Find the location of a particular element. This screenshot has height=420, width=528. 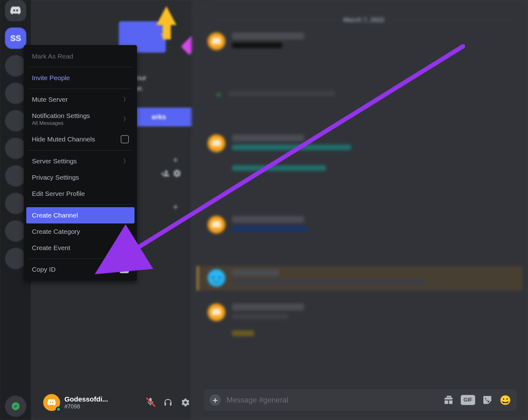

menu-notification-subtext: All Messages is located at coordinates (48, 123).